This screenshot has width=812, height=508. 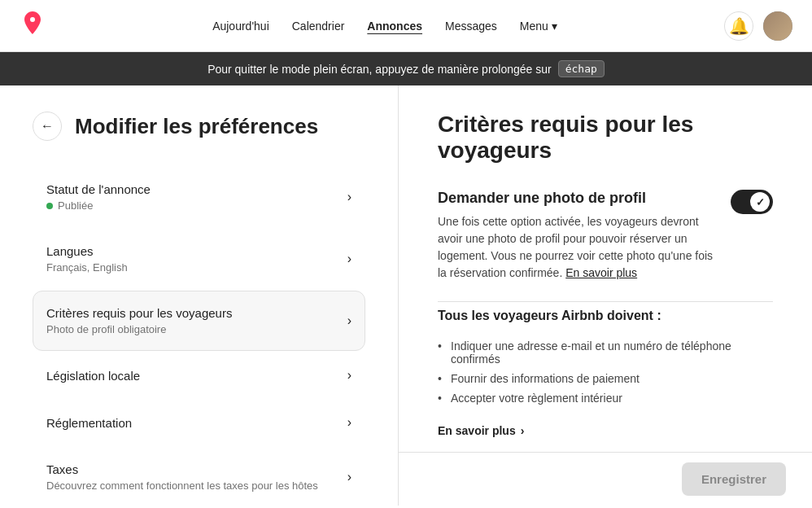 What do you see at coordinates (98, 189) in the screenshot?
I see `menu-item-statut-title: Statut de l'annonce` at bounding box center [98, 189].